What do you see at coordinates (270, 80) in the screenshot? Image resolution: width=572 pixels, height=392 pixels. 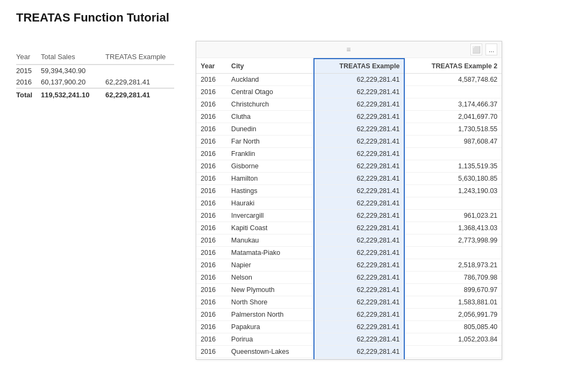 I see `right-row-city: Auckland` at bounding box center [270, 80].